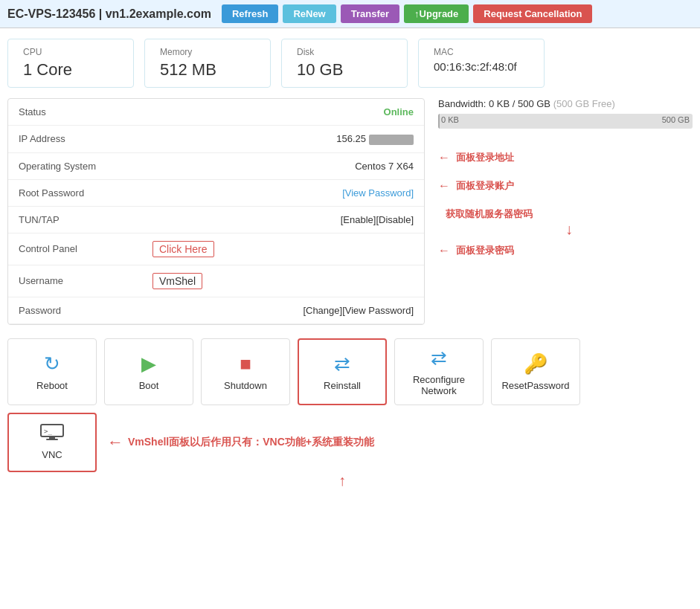  Describe the element at coordinates (71, 70) in the screenshot. I see `cpu-value: 1 Core` at that location.